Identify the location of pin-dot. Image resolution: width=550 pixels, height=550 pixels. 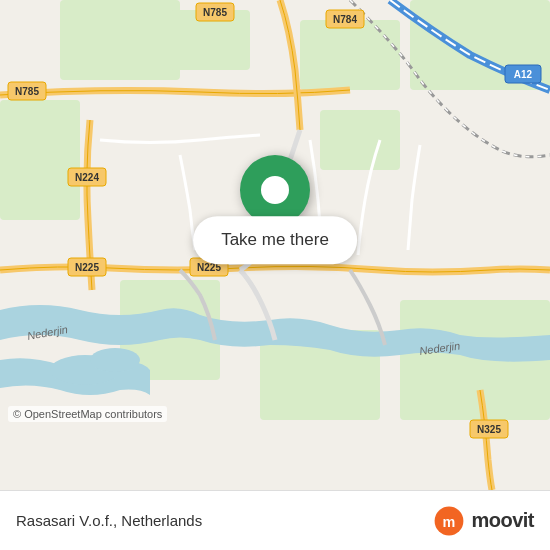
(275, 190).